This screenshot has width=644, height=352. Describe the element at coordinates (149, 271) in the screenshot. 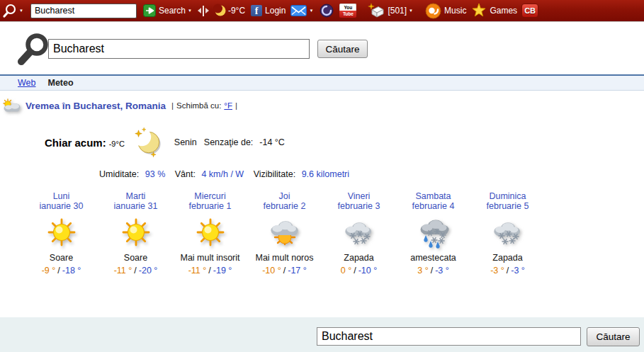

I see `low-temp: -20 °` at that location.